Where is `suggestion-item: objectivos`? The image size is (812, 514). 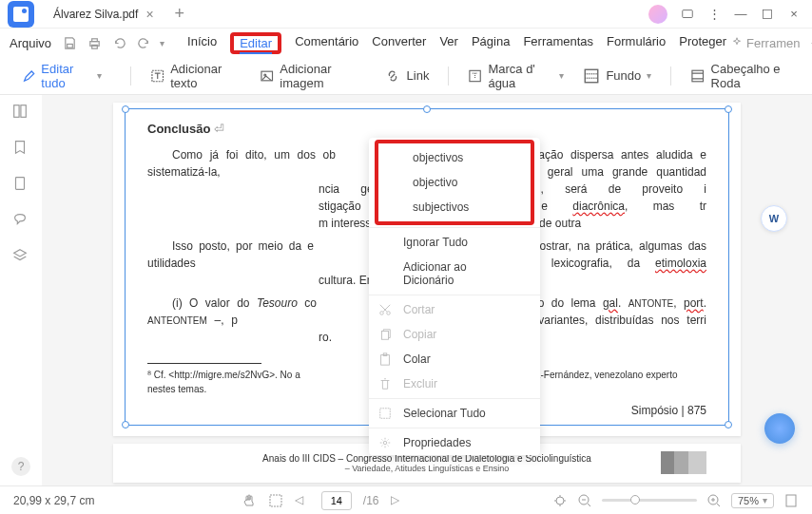
suggestion-item: objectivos is located at coordinates (454, 158).